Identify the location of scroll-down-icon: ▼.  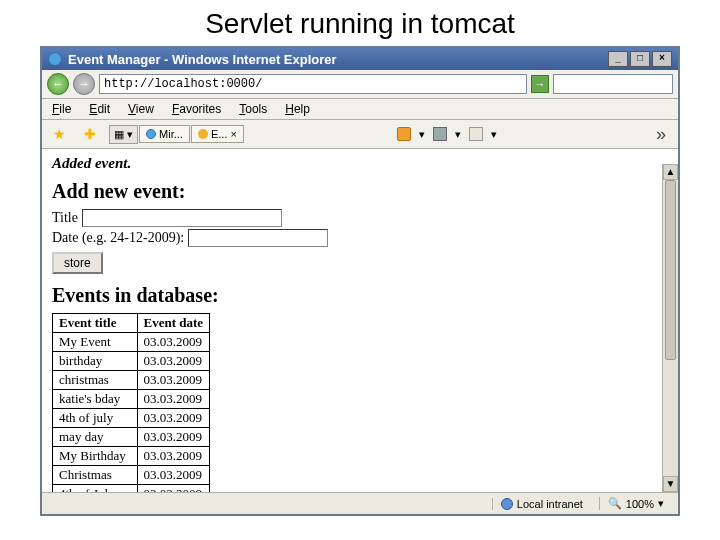
(670, 484).